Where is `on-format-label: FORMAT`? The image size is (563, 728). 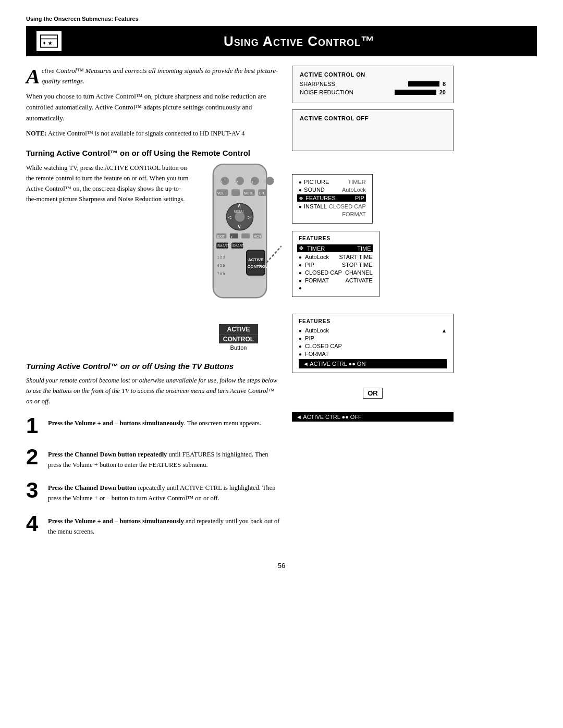 on-format-label: FORMAT is located at coordinates (317, 354).